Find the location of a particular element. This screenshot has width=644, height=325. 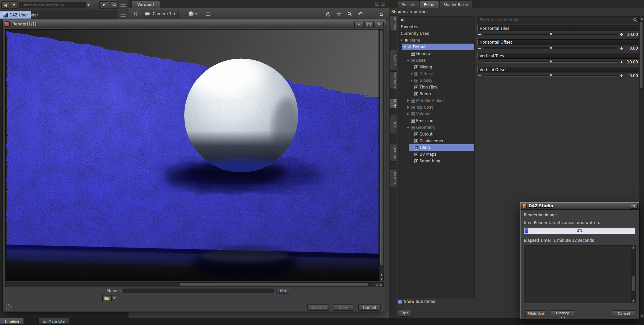

filter-list-item: Favorites is located at coordinates (436, 27).